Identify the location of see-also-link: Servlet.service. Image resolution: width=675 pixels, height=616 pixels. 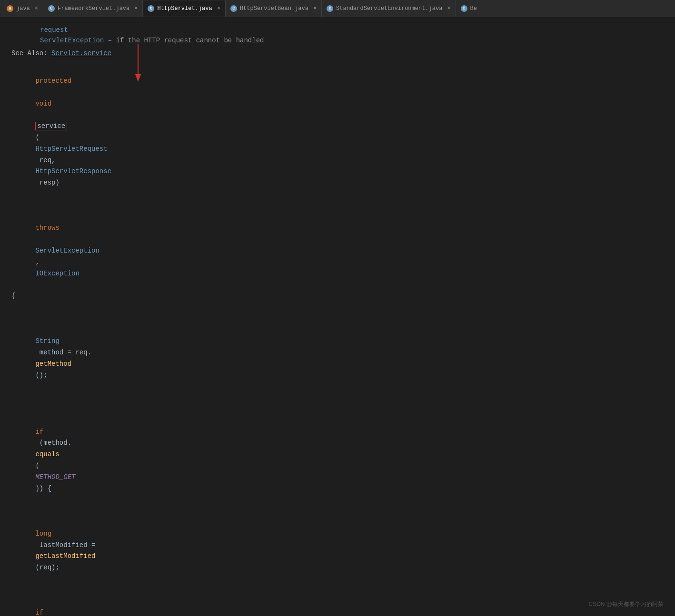
(81, 53).